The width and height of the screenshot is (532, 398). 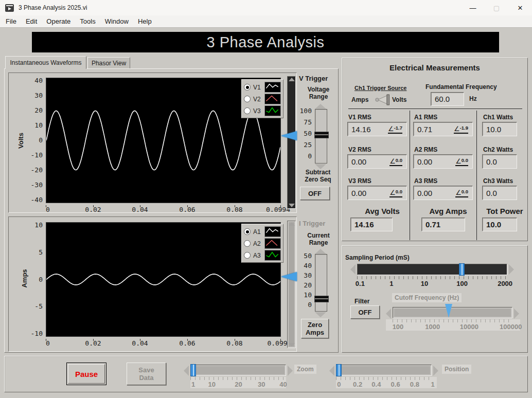 What do you see at coordinates (339, 370) in the screenshot?
I see `position-handle` at bounding box center [339, 370].